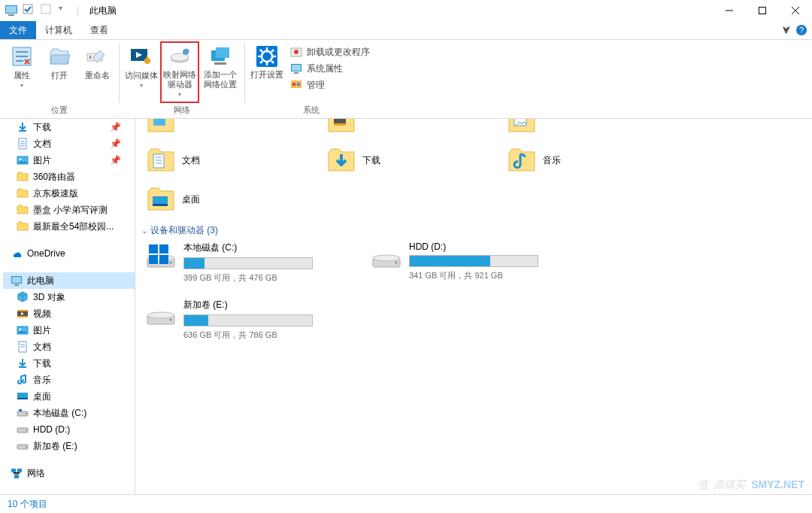 Image resolution: width=812 pixels, height=513 pixels. What do you see at coordinates (161, 256) in the screenshot?
I see `drive-icon` at bounding box center [161, 256].